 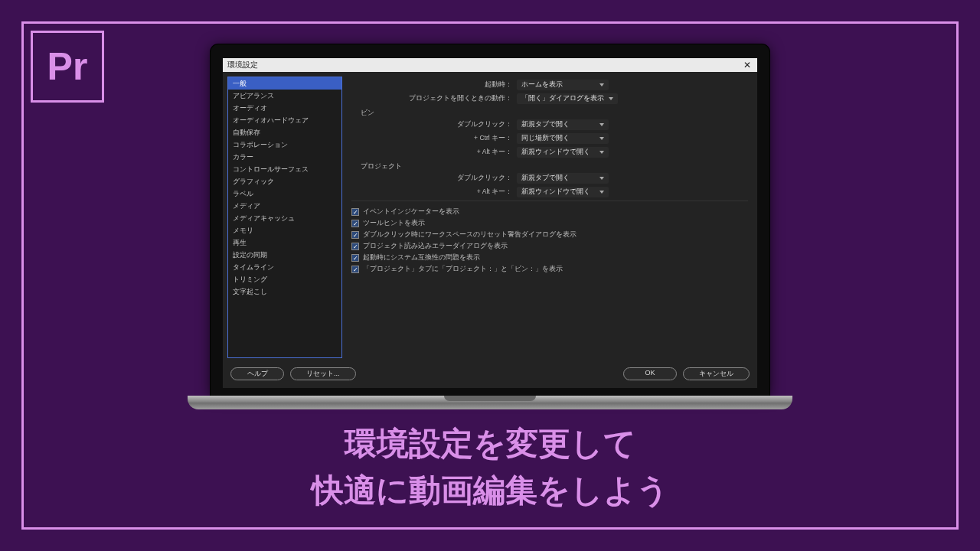 I want to click on startup-dropdown: ホームを表示, so click(x=563, y=85).